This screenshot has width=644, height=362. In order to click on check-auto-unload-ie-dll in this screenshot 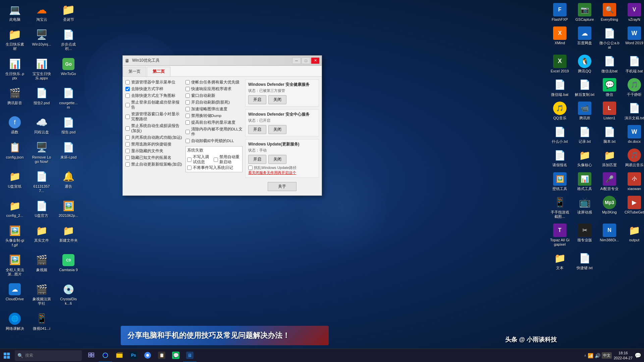, I will do `click(188, 141)`.